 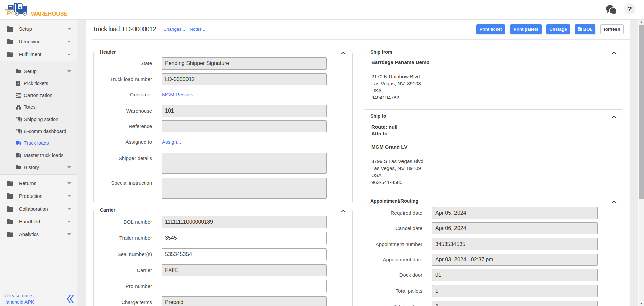 I want to click on svg-text: P4, so click(x=11, y=13).